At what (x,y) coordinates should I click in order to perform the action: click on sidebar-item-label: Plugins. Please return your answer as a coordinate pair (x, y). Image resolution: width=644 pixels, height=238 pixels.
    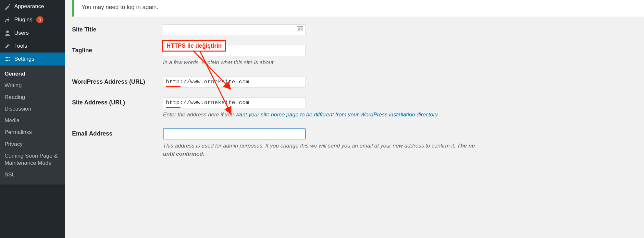
    Looking at the image, I should click on (23, 20).